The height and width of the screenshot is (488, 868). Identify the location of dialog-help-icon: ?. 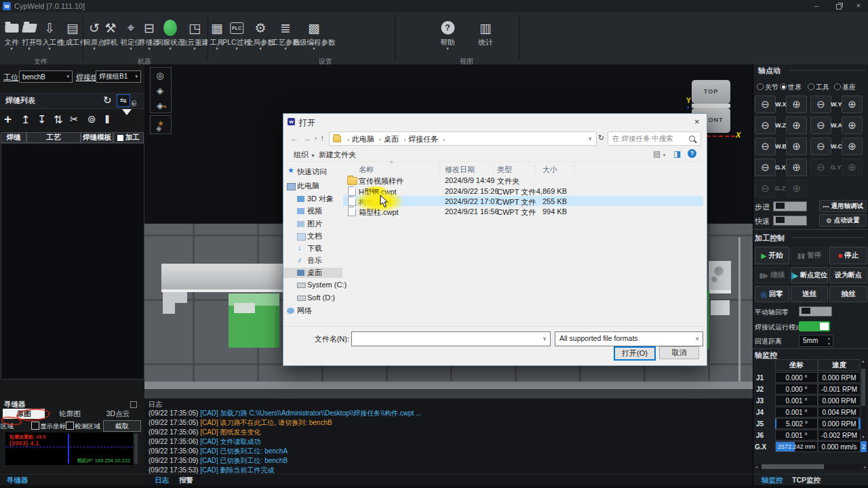
(692, 153).